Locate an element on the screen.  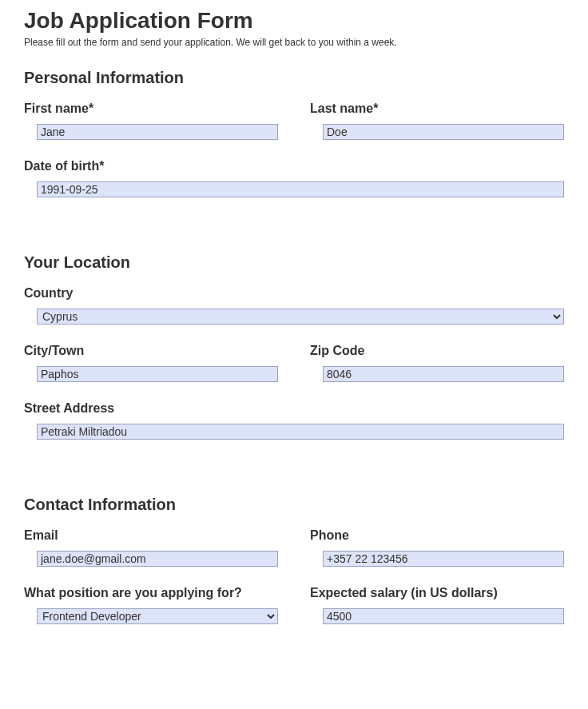
first-name-input is located at coordinates (157, 132).